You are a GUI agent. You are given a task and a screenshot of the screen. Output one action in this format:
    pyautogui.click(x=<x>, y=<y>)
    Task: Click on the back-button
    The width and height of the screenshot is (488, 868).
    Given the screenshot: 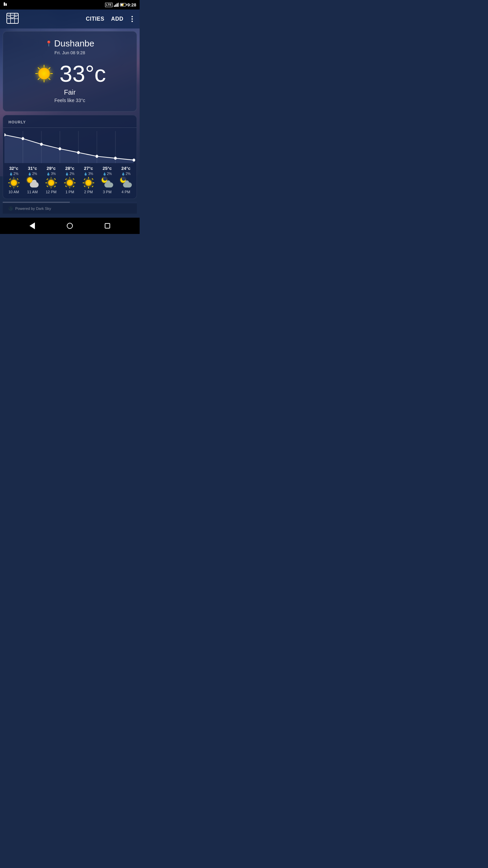 What is the action you would take?
    pyautogui.click(x=32, y=226)
    